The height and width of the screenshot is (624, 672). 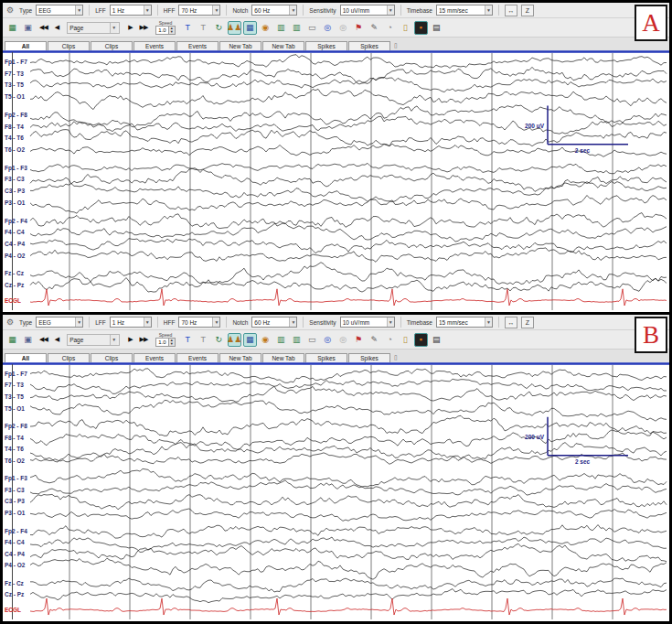 What do you see at coordinates (348, 597) in the screenshot?
I see `eeg-trace-Cz-Pz` at bounding box center [348, 597].